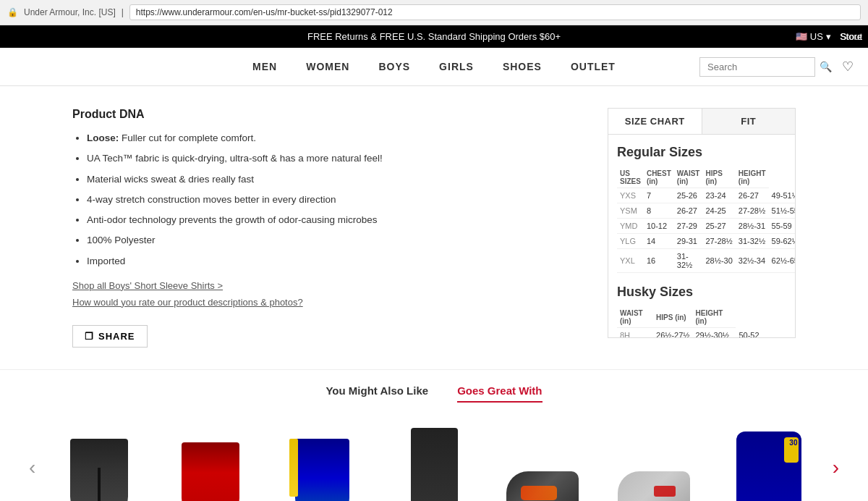 The image size is (868, 501). Describe the element at coordinates (231, 220) in the screenshot. I see `bullet-text-4: Anti-odor technology prevents the growth…` at that location.